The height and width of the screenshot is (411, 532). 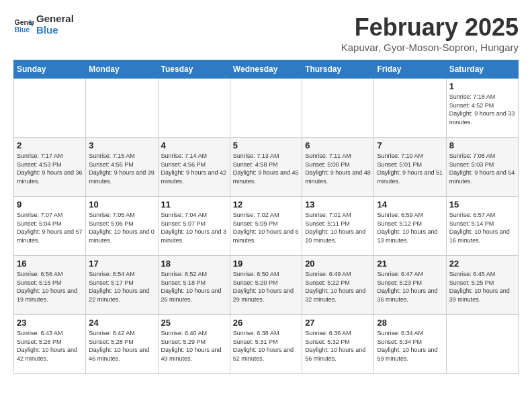 What do you see at coordinates (410, 70) in the screenshot?
I see `weekday-friday: Friday` at bounding box center [410, 70].